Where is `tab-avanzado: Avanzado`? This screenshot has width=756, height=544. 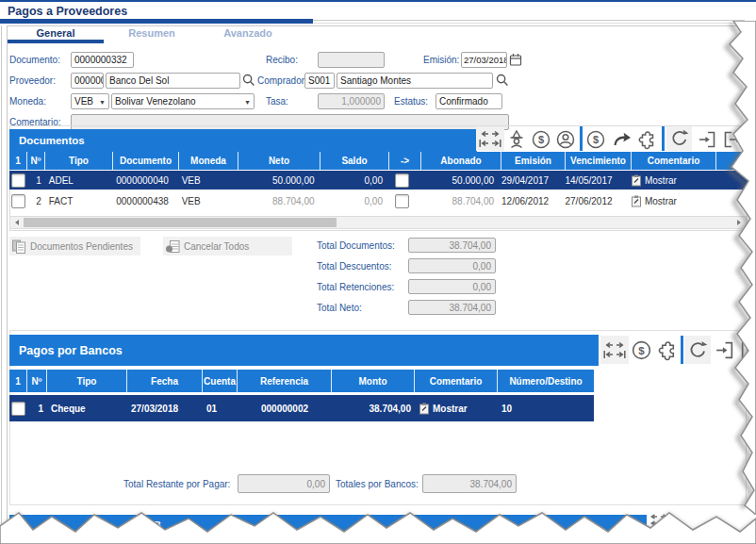 tab-avanzado: Avanzado is located at coordinates (248, 34).